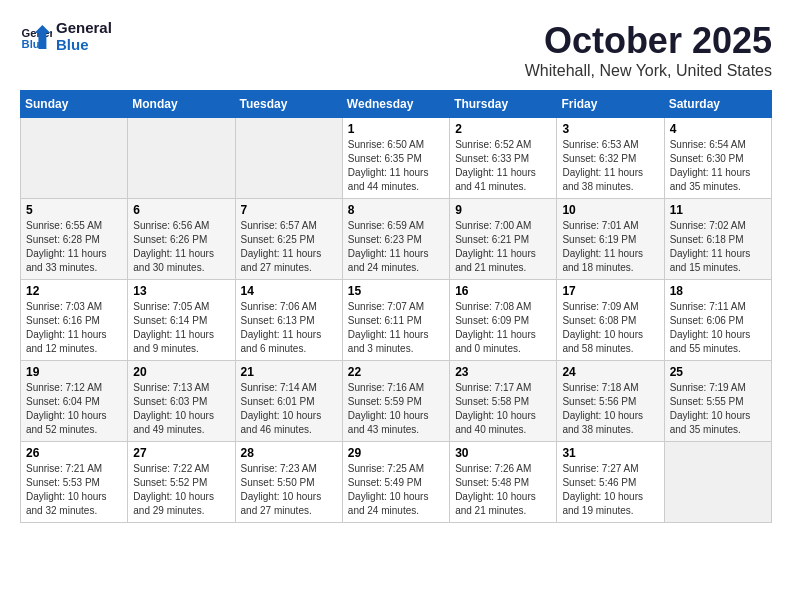 The image size is (792, 612). I want to click on calendar-cell: 17Sunrise: 7:09 AM Sunset: 6:08 PM Dayli…, so click(610, 320).